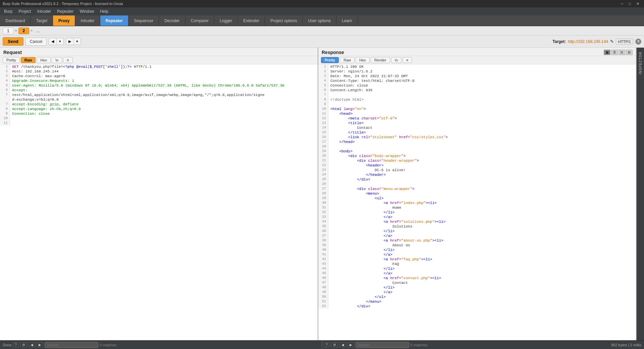 The image size is (644, 349). What do you see at coordinates (477, 100) in the screenshot?
I see `resp-line-8: 8<!doctype html>` at bounding box center [477, 100].